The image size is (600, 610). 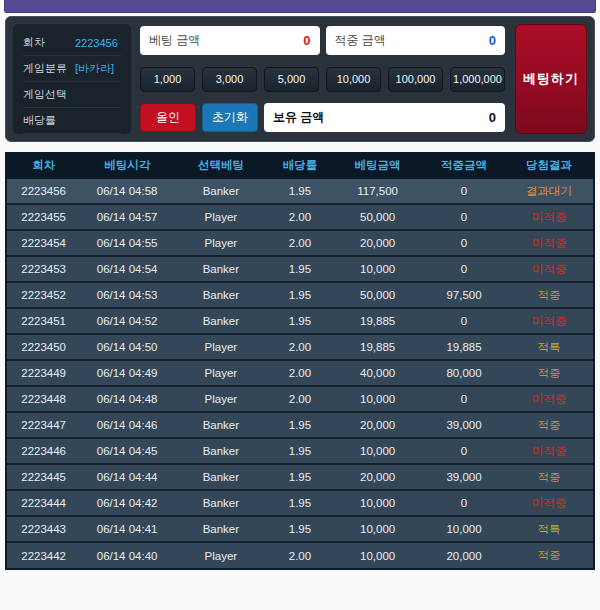 What do you see at coordinates (72, 121) in the screenshot?
I see `info-row-odds: 배당률` at bounding box center [72, 121].